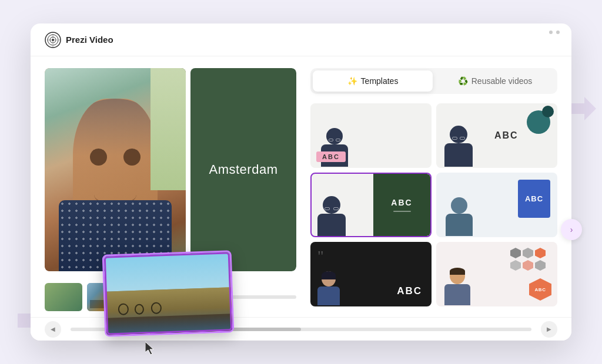  I want to click on person-photo, so click(115, 170).